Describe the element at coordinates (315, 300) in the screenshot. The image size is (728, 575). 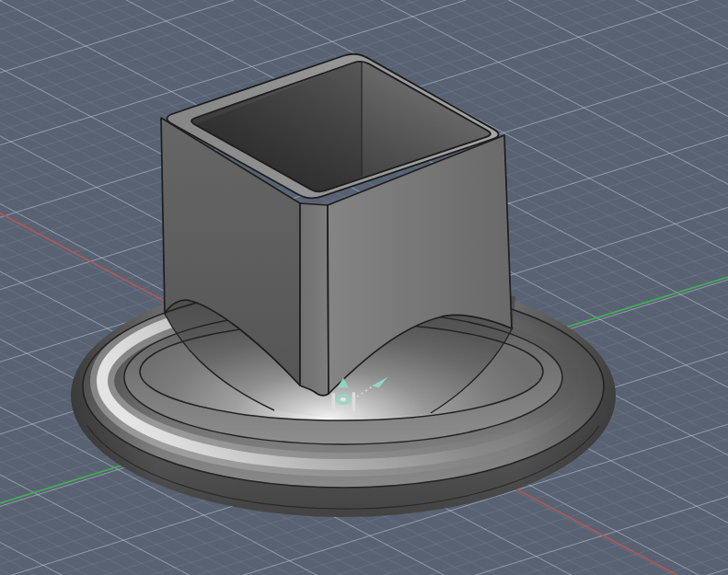
I see `tube-corner-front` at that location.